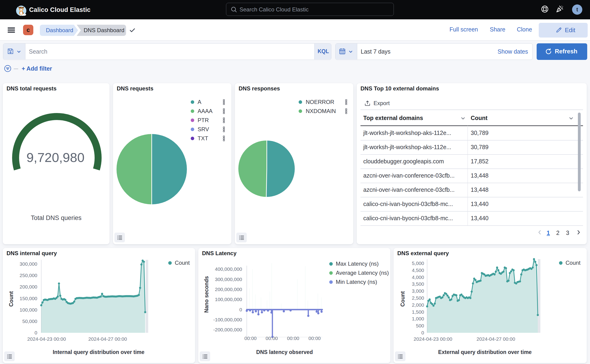 The height and width of the screenshot is (364, 590). I want to click on svg-text: -200,000,000, so click(228, 330).